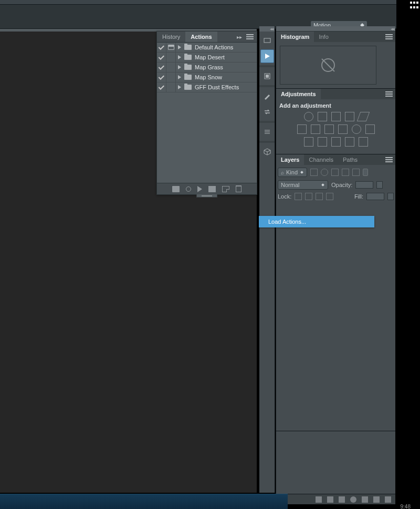 This screenshot has height=509, width=420. Describe the element at coordinates (370, 129) in the screenshot. I see `adj-colorlookup-icon` at that location.